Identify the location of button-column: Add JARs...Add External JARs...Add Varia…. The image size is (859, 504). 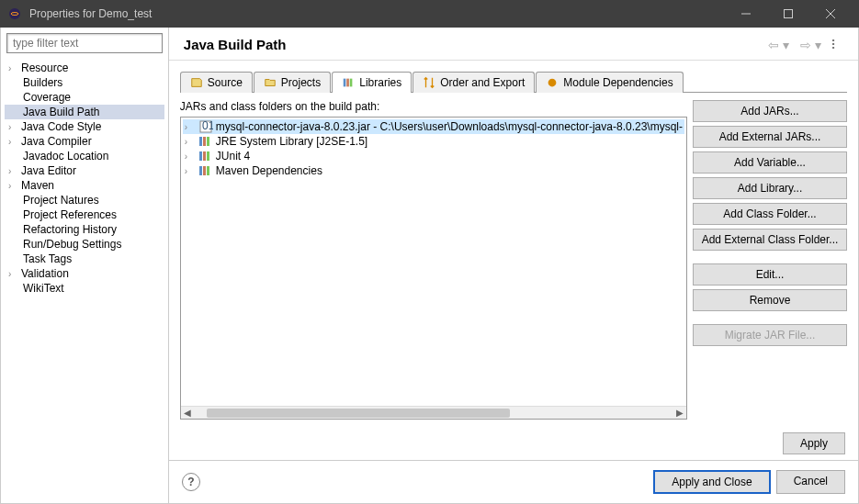
(770, 260).